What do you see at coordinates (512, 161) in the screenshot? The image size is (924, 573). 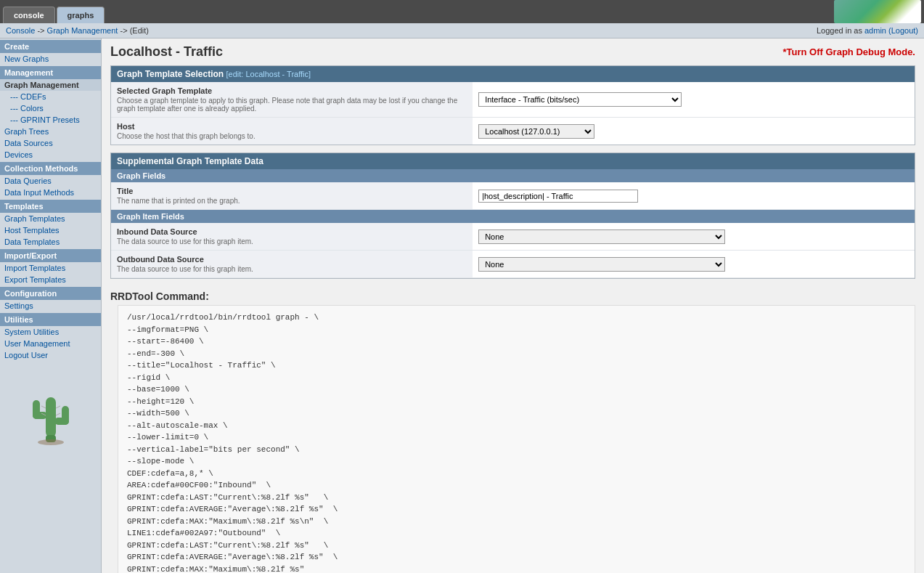 I see `supplemental-panel-header: Supplemental Graph Template Data` at bounding box center [512, 161].